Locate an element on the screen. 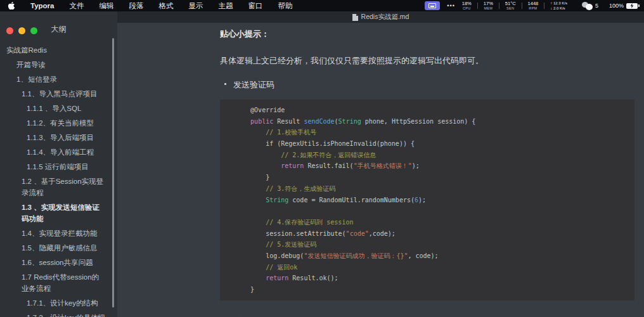 This screenshot has height=317, width=644. network-down: ↓ 2.0 K/s is located at coordinates (559, 8).